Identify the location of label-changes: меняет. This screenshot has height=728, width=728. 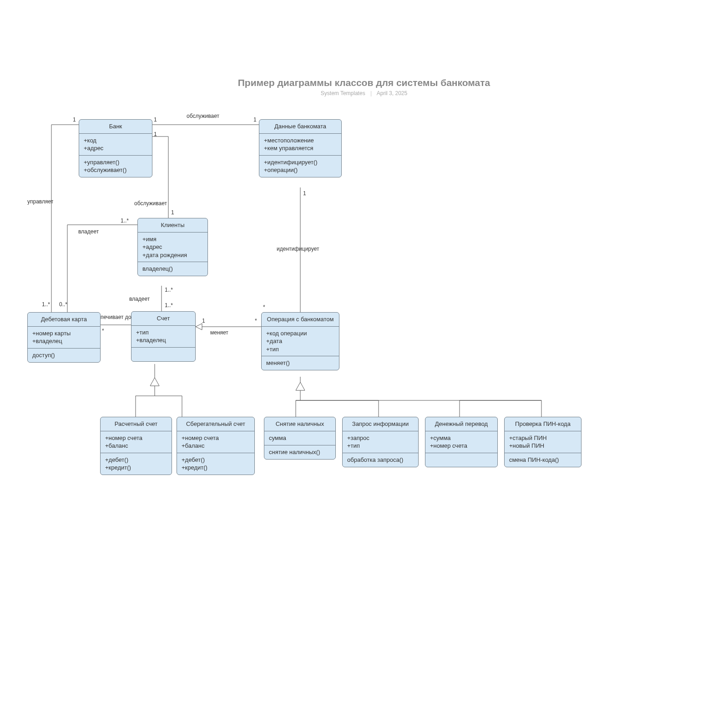
(219, 333).